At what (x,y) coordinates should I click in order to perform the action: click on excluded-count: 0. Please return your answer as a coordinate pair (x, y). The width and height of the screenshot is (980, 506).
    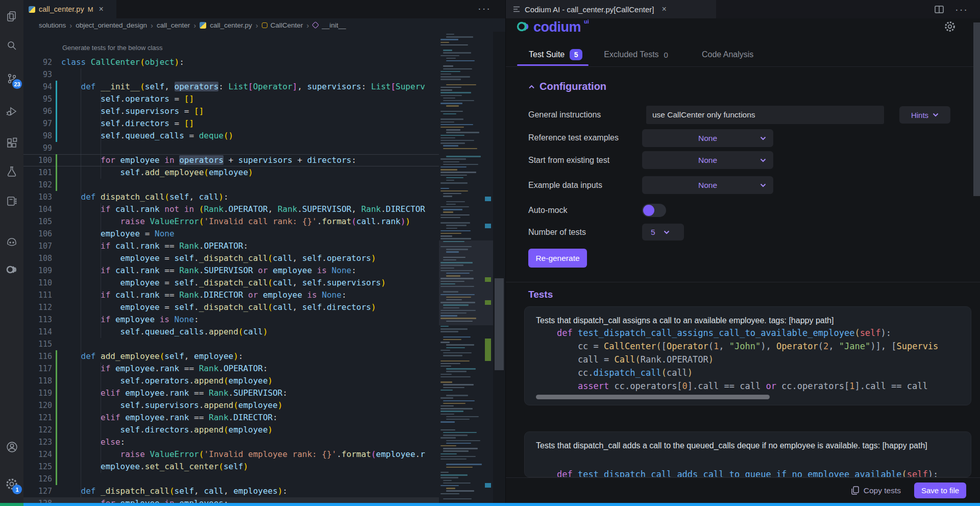
    Looking at the image, I should click on (666, 55).